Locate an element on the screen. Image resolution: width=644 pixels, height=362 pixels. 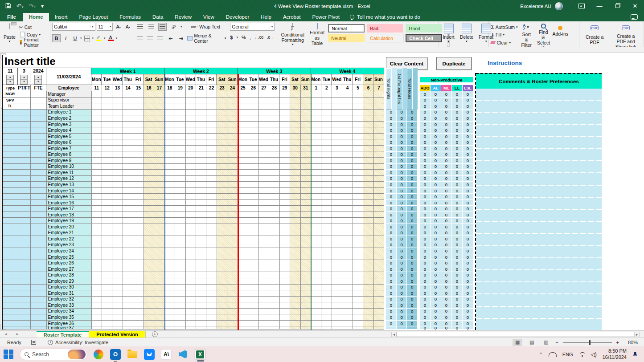
day-name-cell: Thu is located at coordinates (201, 80).